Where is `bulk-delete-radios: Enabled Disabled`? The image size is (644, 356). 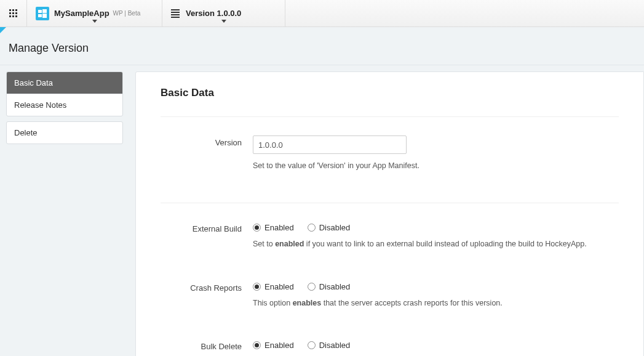
bulk-delete-radios: Enabled Disabled is located at coordinates (435, 345).